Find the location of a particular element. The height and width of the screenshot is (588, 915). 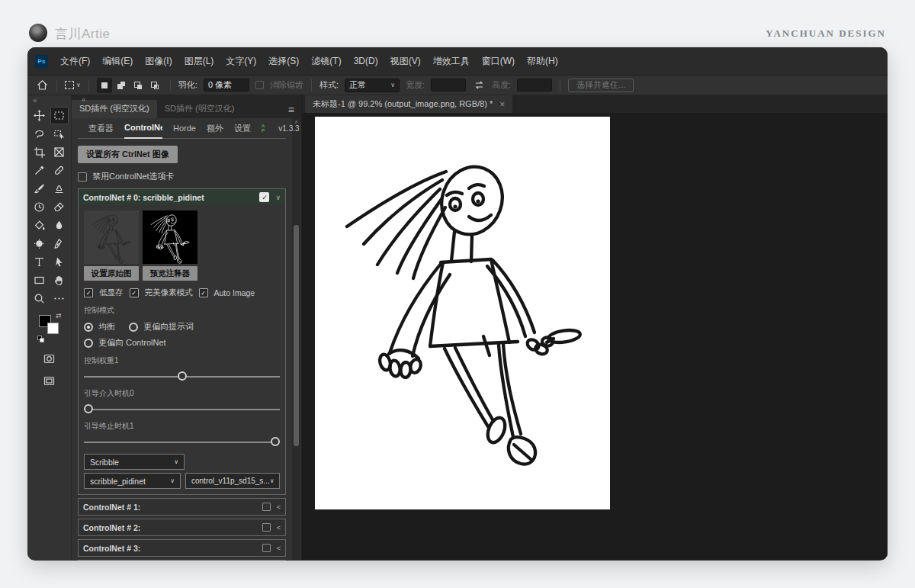

disable-controlnet-checkbox is located at coordinates (82, 177).